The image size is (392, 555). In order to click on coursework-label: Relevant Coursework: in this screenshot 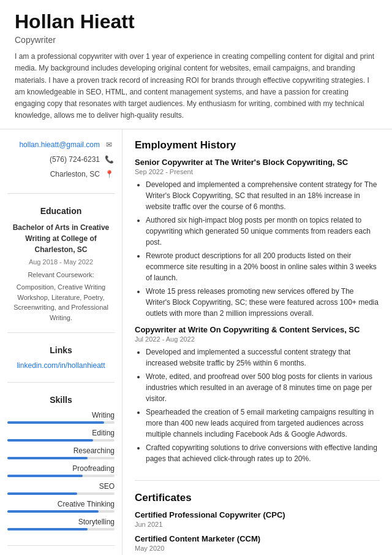, I will do `click(61, 275)`.